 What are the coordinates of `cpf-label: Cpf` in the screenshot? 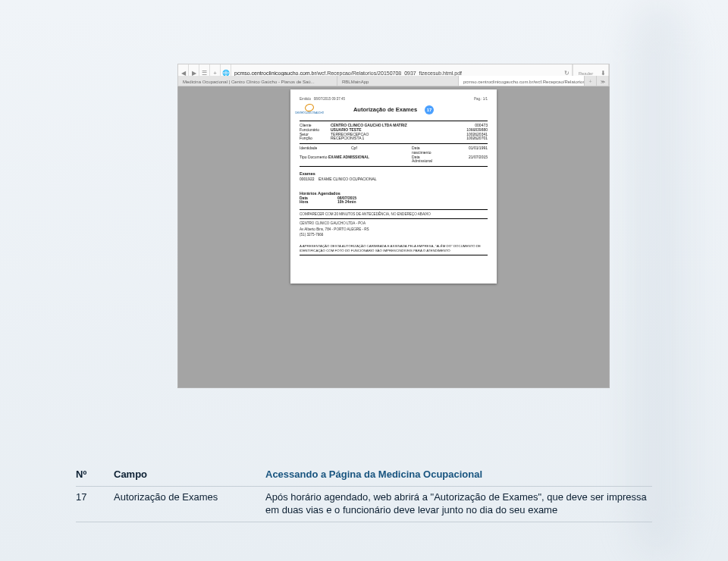 It's located at (365, 151).